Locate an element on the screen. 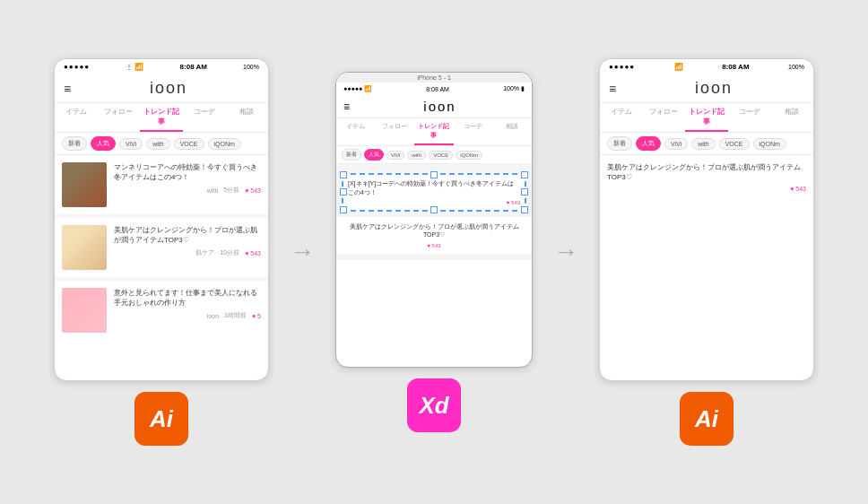 This screenshot has width=868, height=504. status-bar-right: ●●●●● 📶 8:08 AM 100% is located at coordinates (707, 66).